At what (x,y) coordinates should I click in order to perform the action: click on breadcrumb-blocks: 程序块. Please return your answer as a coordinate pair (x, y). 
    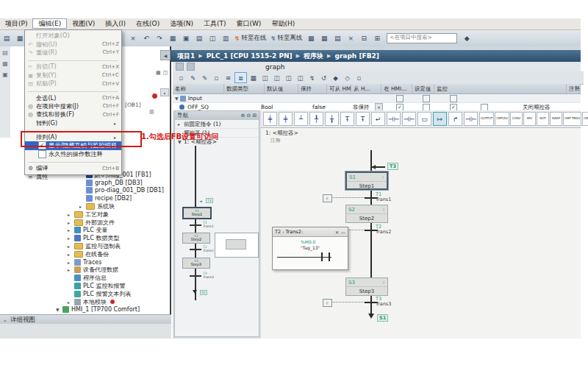
    Looking at the image, I should click on (313, 56).